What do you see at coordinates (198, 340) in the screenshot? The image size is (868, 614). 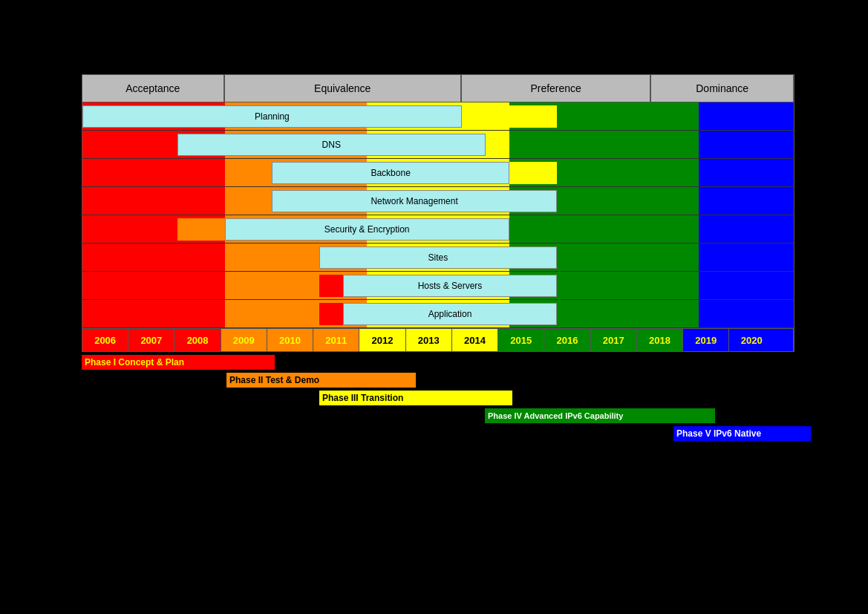 I see `year-2008: 2008` at bounding box center [198, 340].